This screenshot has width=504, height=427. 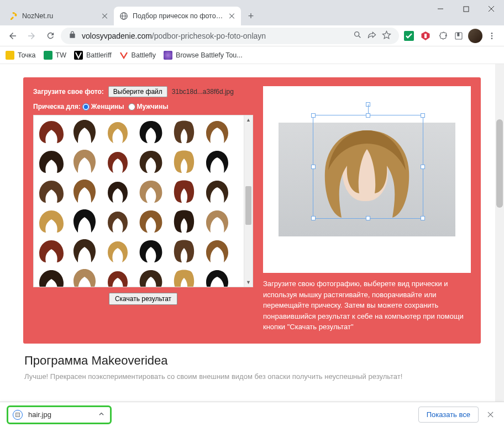 I want to click on close-window-button, so click(x=491, y=9).